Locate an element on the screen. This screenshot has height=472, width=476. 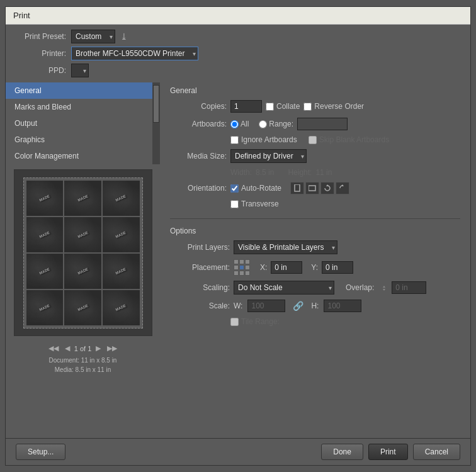
media-size-row: Media Size: Defined by Driver is located at coordinates (315, 156).